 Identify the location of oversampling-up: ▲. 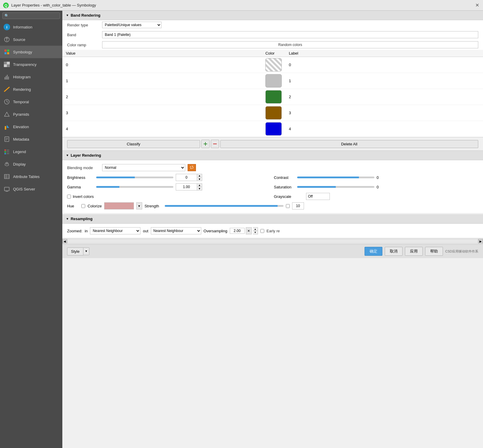
(255, 229).